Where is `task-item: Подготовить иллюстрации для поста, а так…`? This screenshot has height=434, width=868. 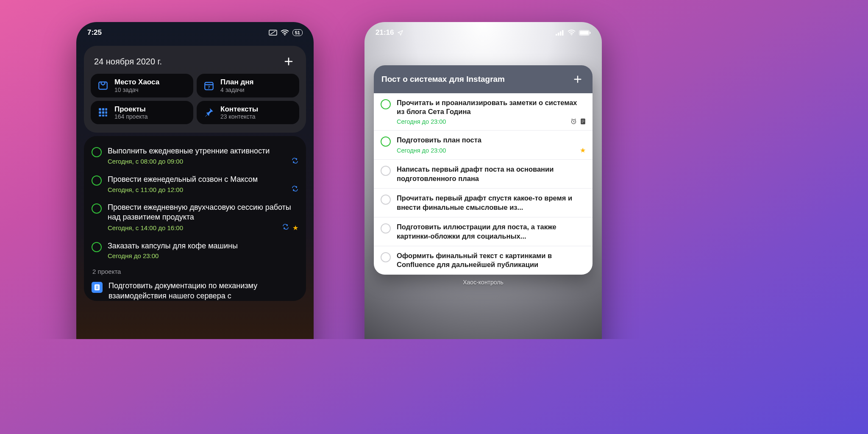
task-item: Подготовить иллюстрации для поста, а так… is located at coordinates (483, 231).